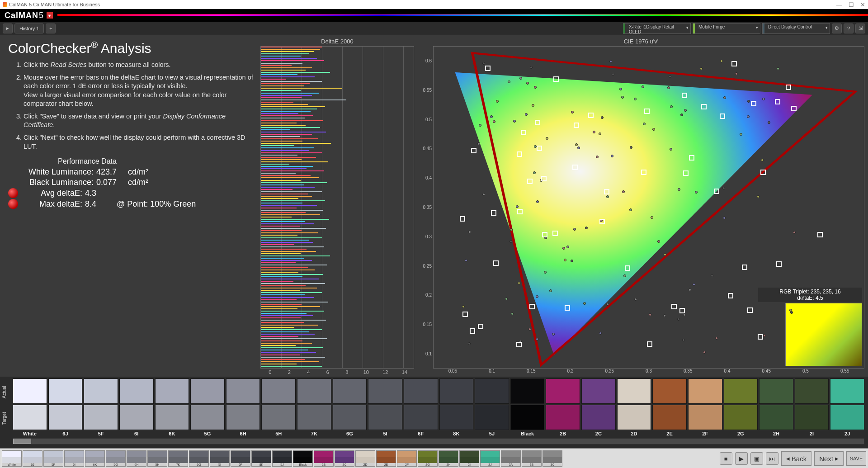 This screenshot has height=468, width=868. What do you see at coordinates (12, 459) in the screenshot?
I see `mini-swatch: White` at bounding box center [12, 459].